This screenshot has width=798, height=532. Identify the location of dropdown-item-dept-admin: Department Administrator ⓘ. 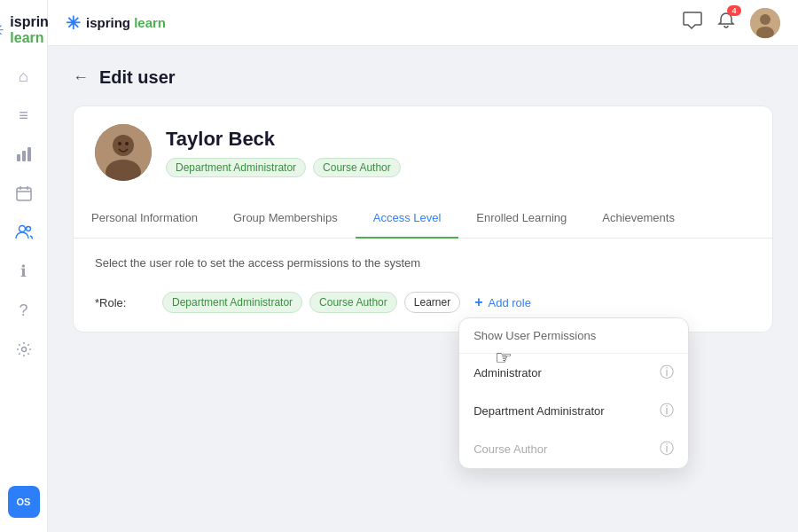
(574, 411).